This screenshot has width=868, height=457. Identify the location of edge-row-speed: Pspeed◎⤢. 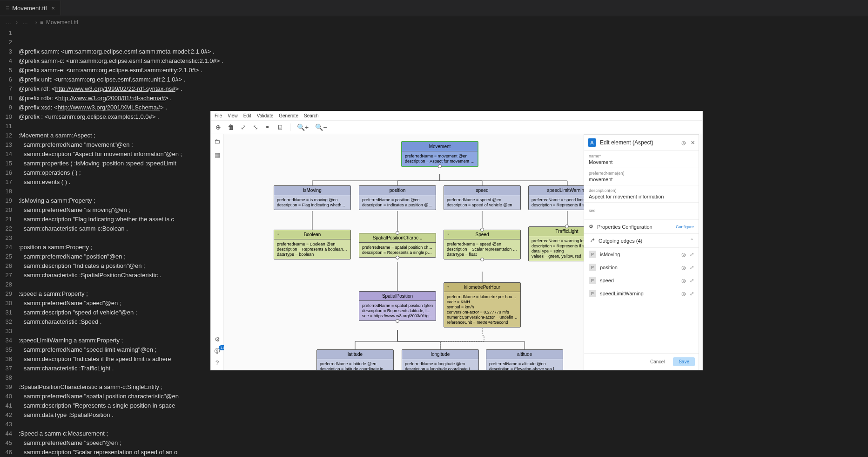
(641, 280).